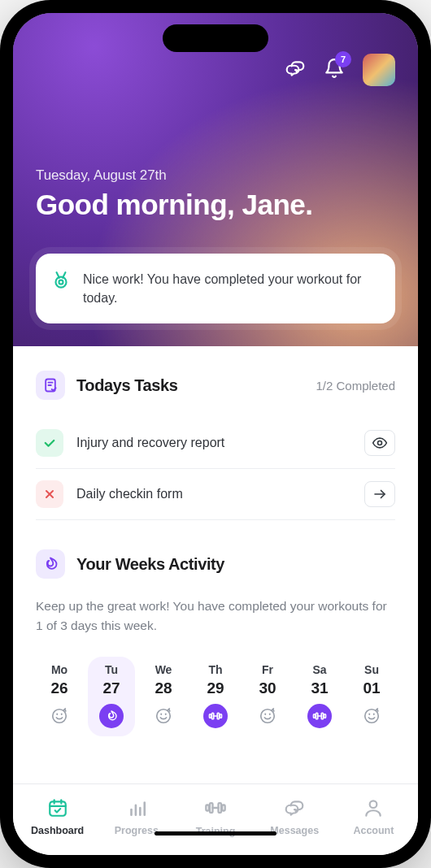 Image resolution: width=431 pixels, height=868 pixels. I want to click on tasks-meta: 1/2 Completed, so click(355, 385).